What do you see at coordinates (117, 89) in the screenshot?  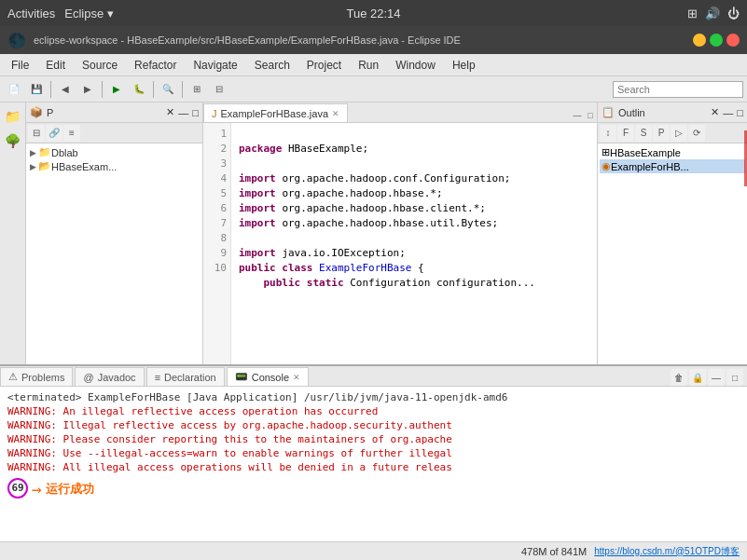 I see `toolbar-run: ▶` at bounding box center [117, 89].